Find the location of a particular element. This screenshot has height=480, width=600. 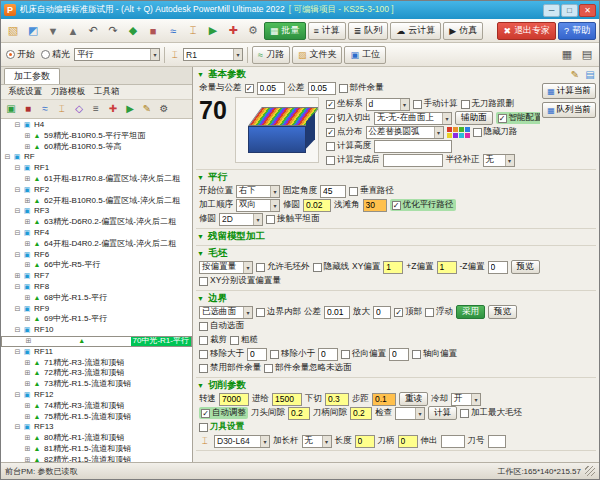

remove-greater-checkbox: 移除大于 is located at coordinates (222, 354).